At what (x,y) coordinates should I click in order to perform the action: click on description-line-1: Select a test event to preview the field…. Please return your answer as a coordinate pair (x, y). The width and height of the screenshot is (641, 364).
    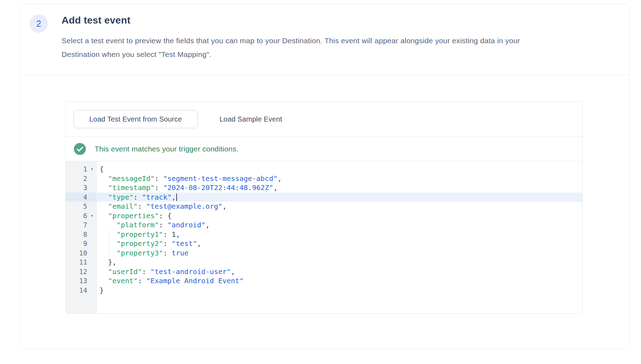
    Looking at the image, I should click on (291, 41).